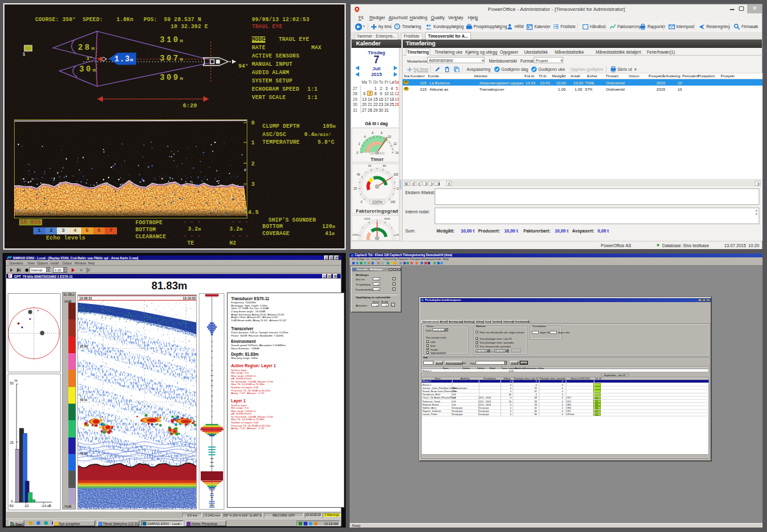  Describe the element at coordinates (46, 505) in the screenshot. I see `svg-text: -14 dB` at that location.